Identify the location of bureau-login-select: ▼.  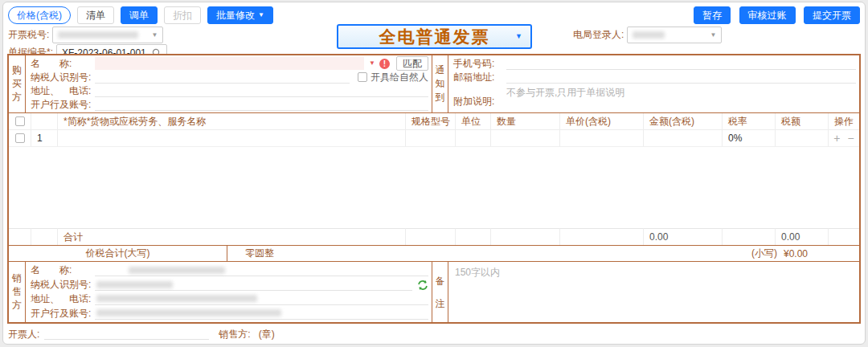
(674, 35).